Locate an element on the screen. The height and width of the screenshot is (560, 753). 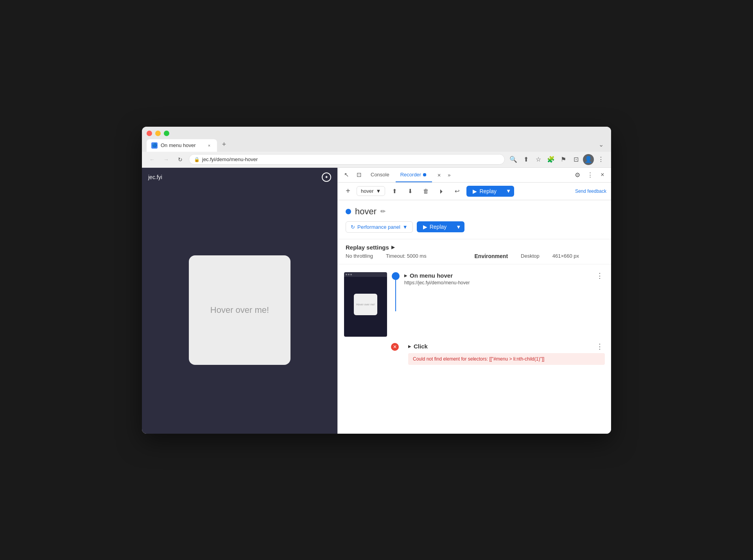
recording-selector-value: hover is located at coordinates (368, 191).